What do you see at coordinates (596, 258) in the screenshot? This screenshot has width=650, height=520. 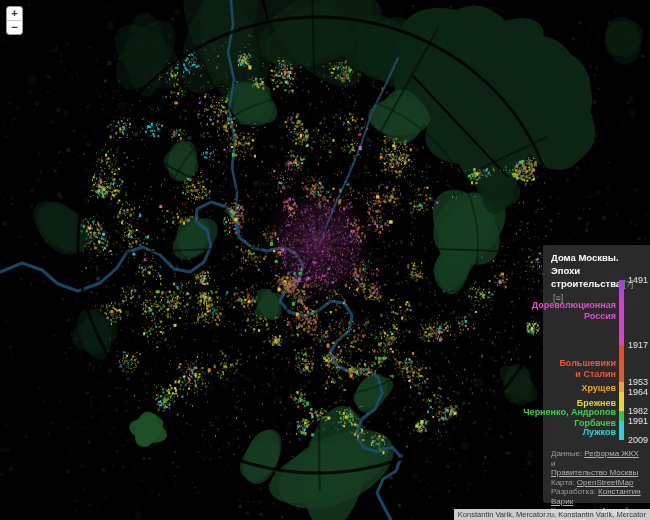 I see `legend-title-line1: Дома Москвы.` at bounding box center [596, 258].